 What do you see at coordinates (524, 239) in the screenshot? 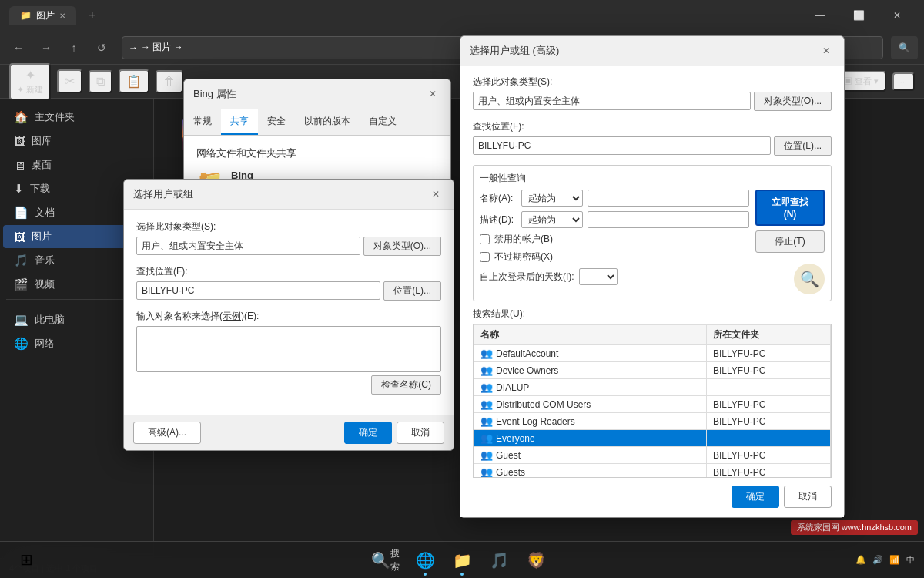
I see `disabled-account-label: 禁用的帐户(B)` at bounding box center [524, 239].